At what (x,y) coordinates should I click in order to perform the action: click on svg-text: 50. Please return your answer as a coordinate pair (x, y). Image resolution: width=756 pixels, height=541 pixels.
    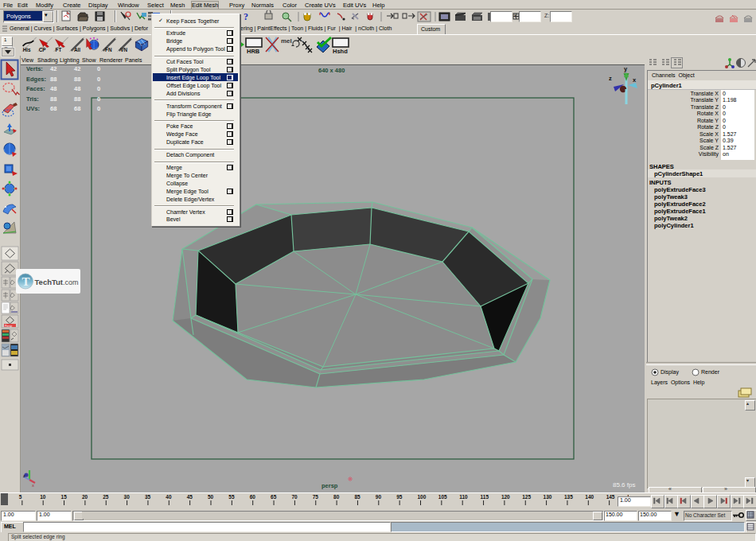
    Looking at the image, I should click on (211, 496).